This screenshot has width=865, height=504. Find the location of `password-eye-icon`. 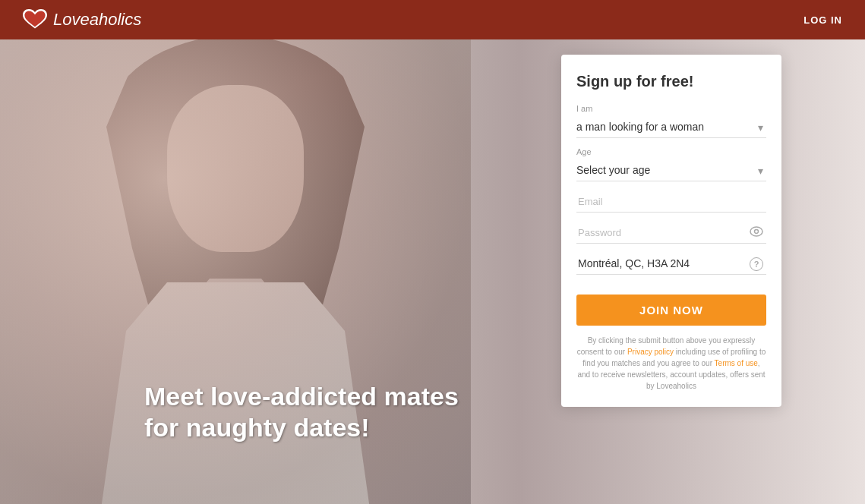

password-eye-icon is located at coordinates (756, 233).